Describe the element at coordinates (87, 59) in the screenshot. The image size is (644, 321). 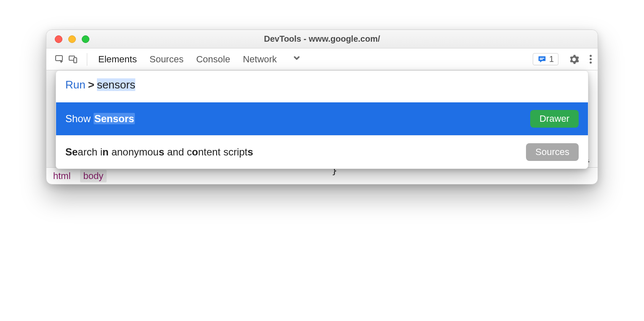
I see `toolbar-divider` at that location.